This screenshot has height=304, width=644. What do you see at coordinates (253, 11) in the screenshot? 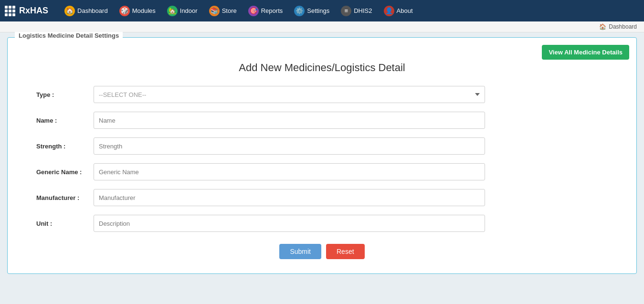
I see `reports-icon: 🎯` at bounding box center [253, 11].